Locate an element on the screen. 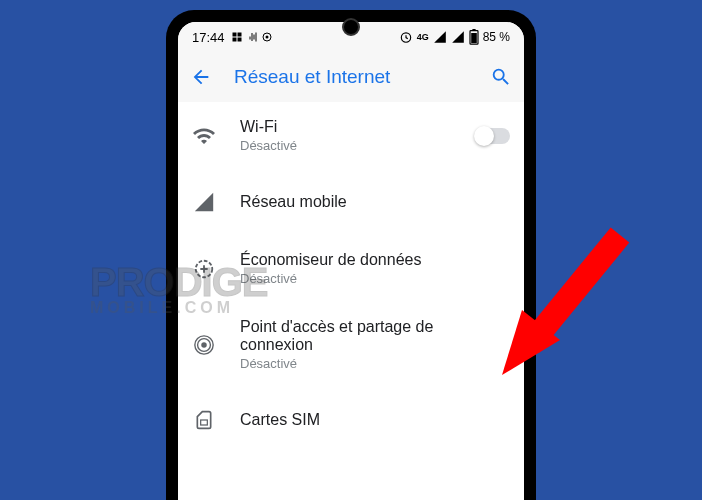 This screenshot has width=702, height=500. wifi-title: Wi-Fi is located at coordinates (346, 127).